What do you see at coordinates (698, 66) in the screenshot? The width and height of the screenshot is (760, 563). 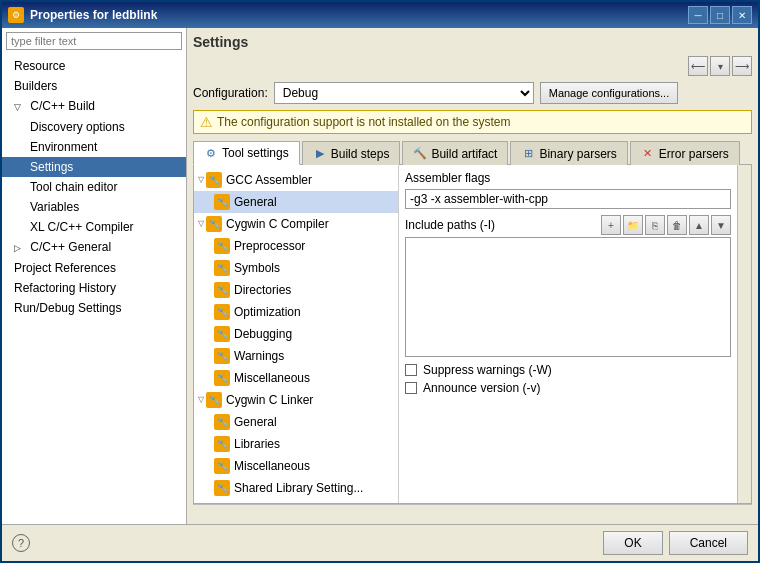 I see `back-button: ⟵` at bounding box center [698, 66].